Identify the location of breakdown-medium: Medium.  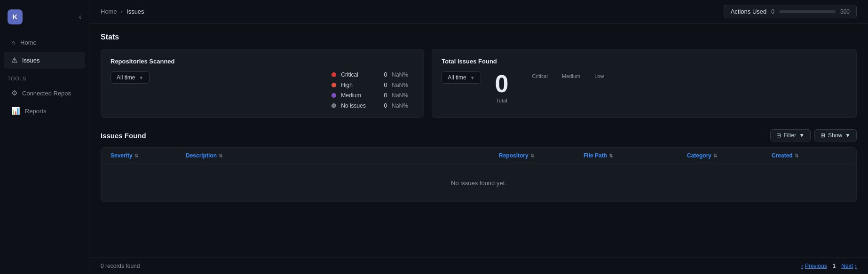
(571, 75).